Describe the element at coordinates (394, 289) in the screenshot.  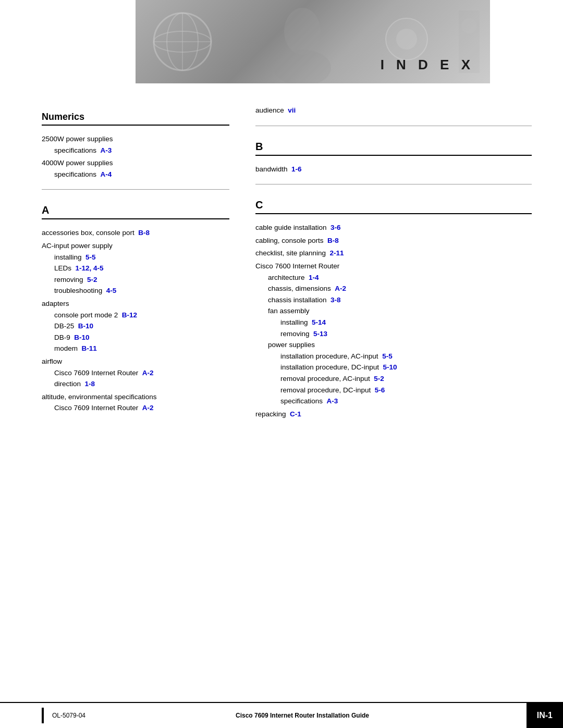
I see `entry-subterm: chassis, dimensions A-2` at that location.